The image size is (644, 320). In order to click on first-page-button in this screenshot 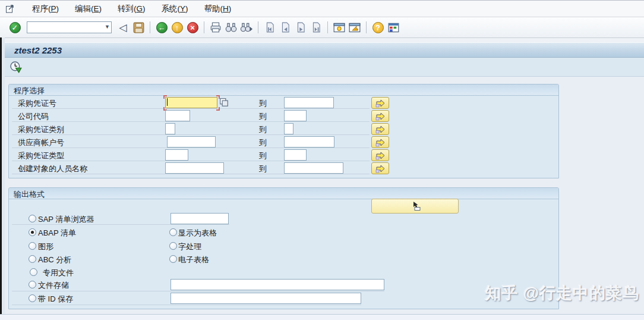, I will do `click(270, 27)`.